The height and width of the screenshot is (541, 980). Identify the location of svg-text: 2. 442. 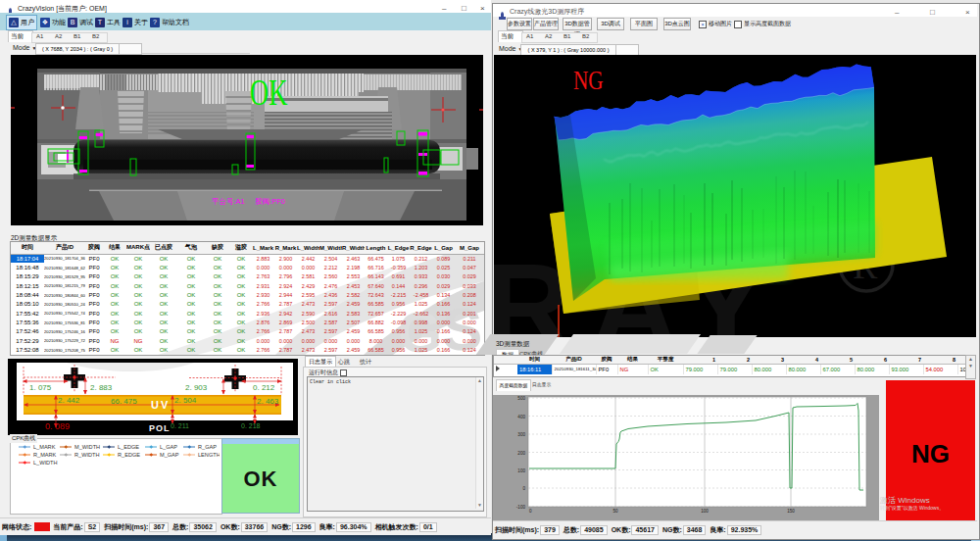
(69, 400).